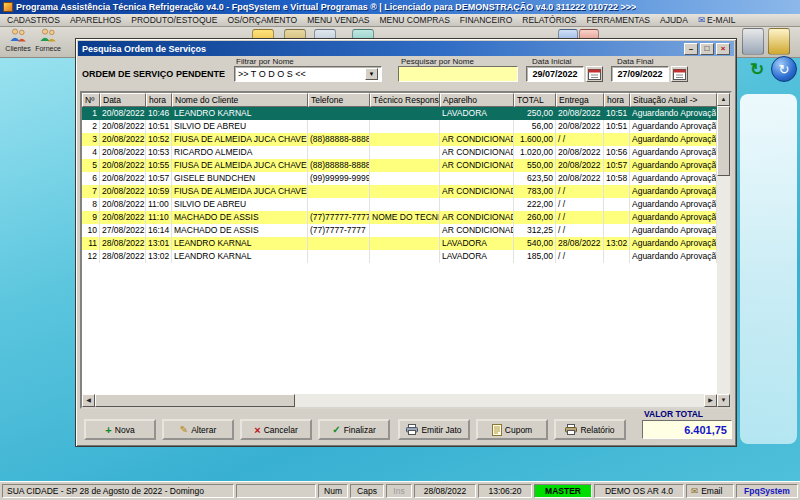 The image size is (800, 500). I want to click on vertical-scrollbar: ▲ ▼, so click(724, 250).